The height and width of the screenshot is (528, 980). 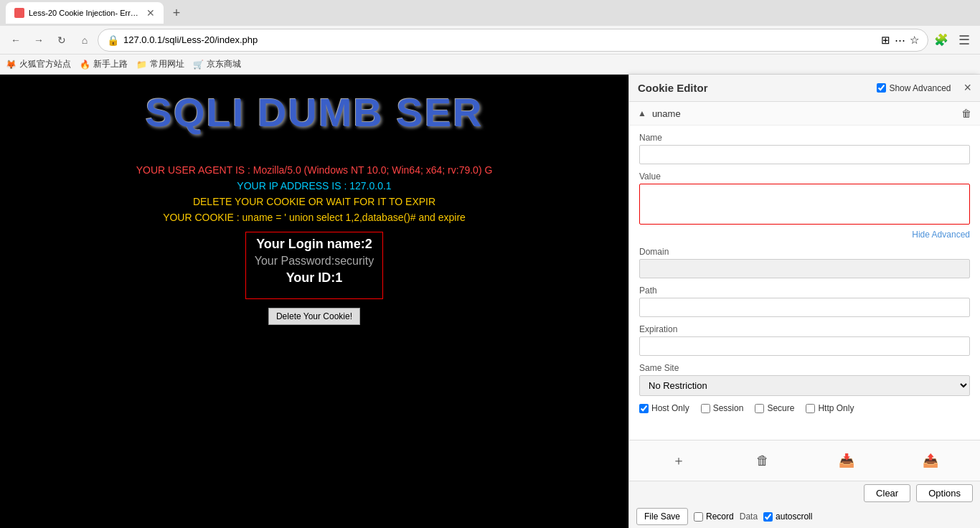 I want to click on show-advanced-control: Show Advanced, so click(x=914, y=88).